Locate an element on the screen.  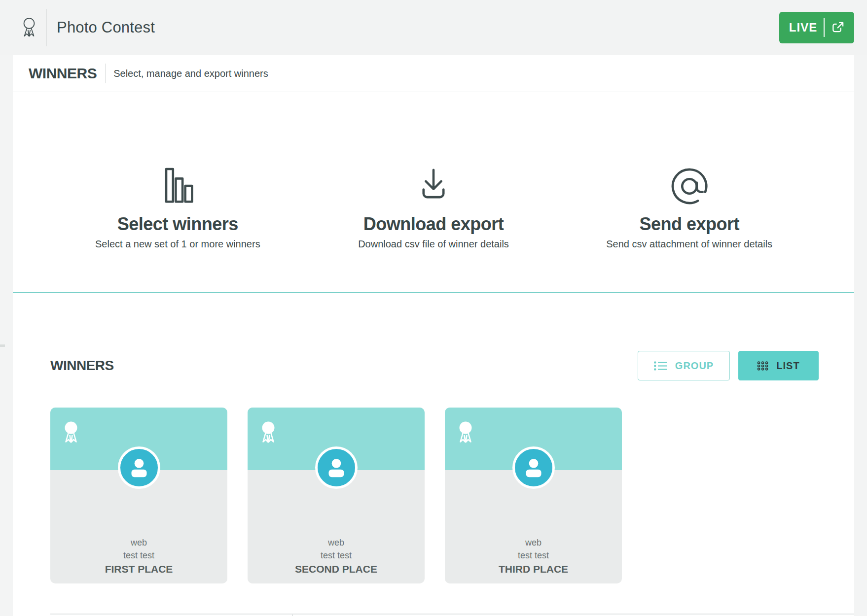
action-send-export: Send export Send csv attachment of winne… is located at coordinates (689, 207).